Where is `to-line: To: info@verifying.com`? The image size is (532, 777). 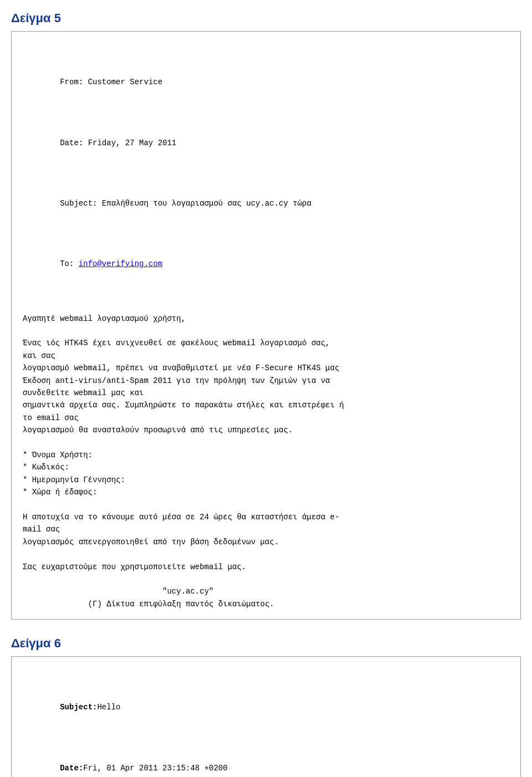 to-line: To: info@verifying.com is located at coordinates (266, 264).